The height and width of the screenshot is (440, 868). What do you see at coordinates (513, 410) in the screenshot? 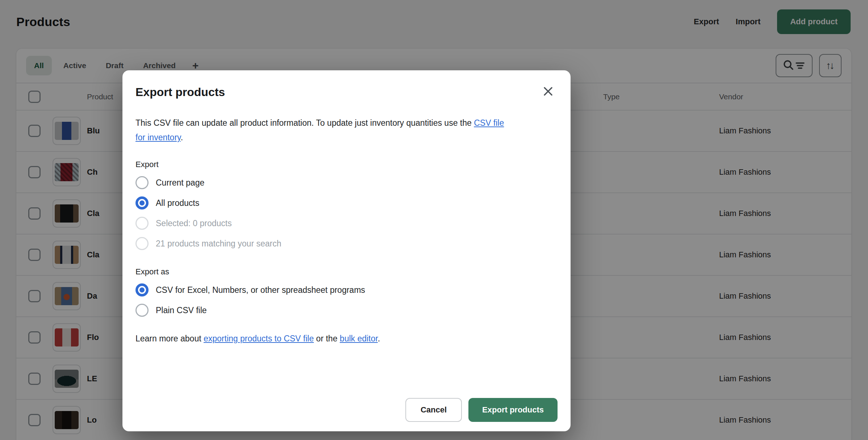
I see `export-products-button: Export products` at bounding box center [513, 410].